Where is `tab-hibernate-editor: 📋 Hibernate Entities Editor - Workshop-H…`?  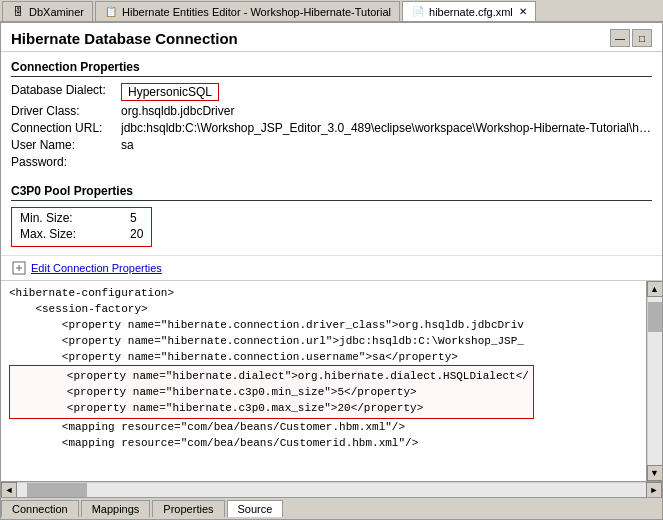 tab-hibernate-editor: 📋 Hibernate Entities Editor - Workshop-H… is located at coordinates (248, 11).